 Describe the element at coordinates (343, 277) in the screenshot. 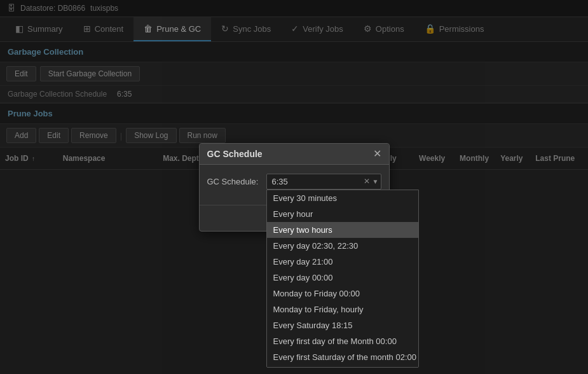

I see `dropdown-item-every-day-0000: Every day 00:00` at that location.